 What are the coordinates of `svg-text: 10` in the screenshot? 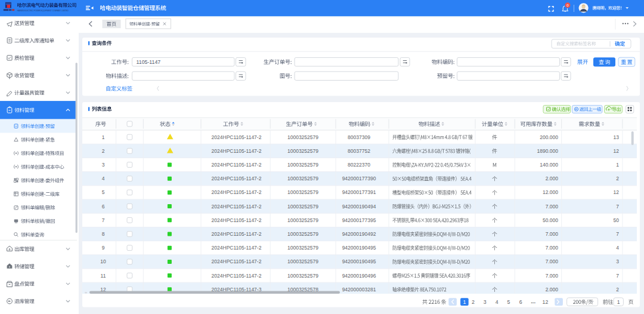 It's located at (103, 261).